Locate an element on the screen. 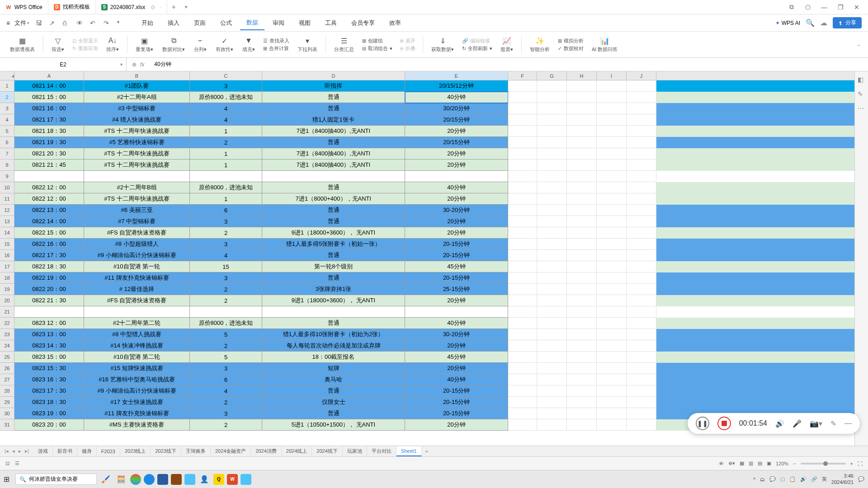 The width and height of the screenshot is (868, 488). cell: 0823 19：00 is located at coordinates (49, 414).